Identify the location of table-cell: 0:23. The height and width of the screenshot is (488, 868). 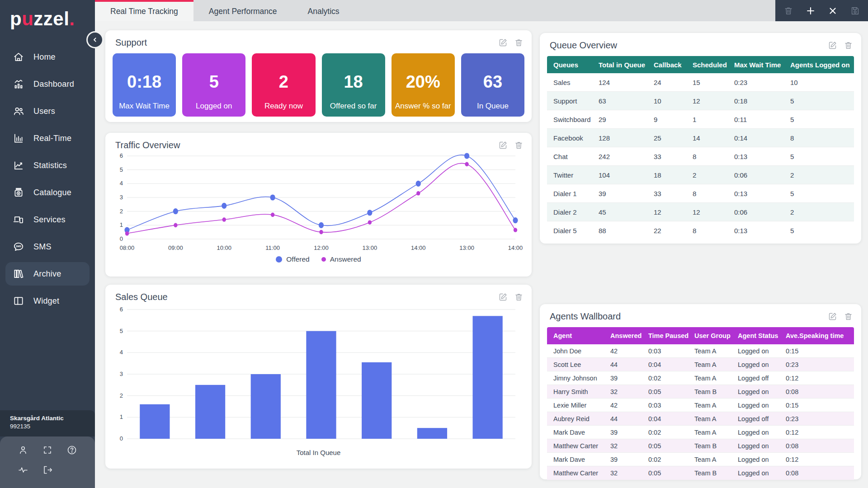
(820, 365).